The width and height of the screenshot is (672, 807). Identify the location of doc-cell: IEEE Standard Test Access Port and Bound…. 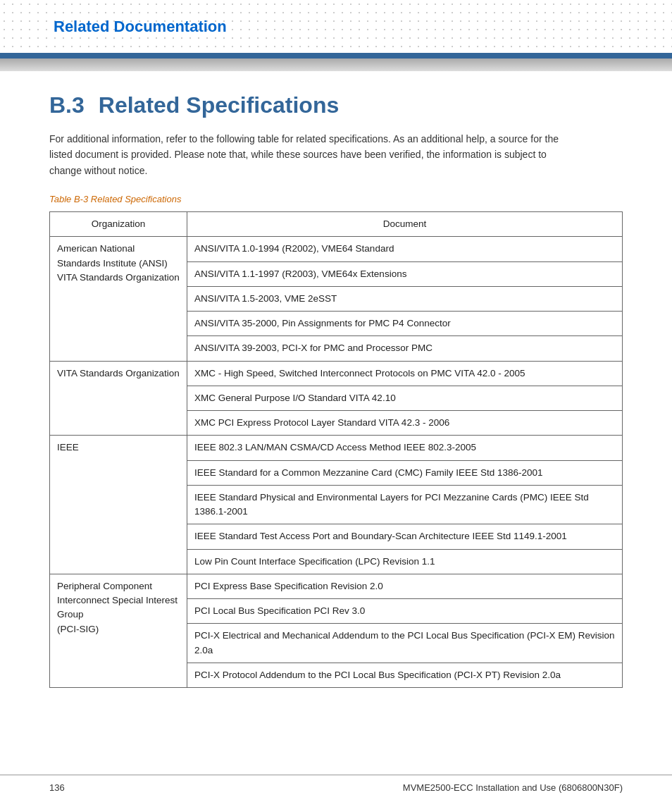
(405, 537).